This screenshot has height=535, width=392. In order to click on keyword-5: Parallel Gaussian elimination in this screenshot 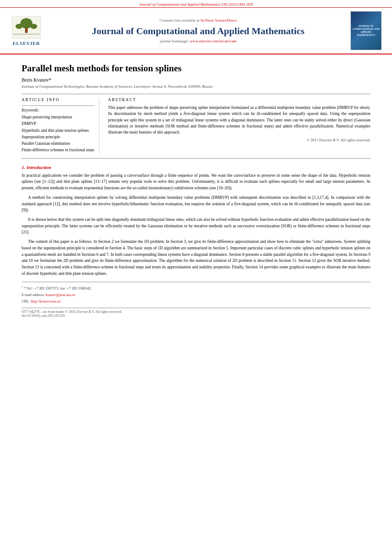, I will do `click(58, 143)`.